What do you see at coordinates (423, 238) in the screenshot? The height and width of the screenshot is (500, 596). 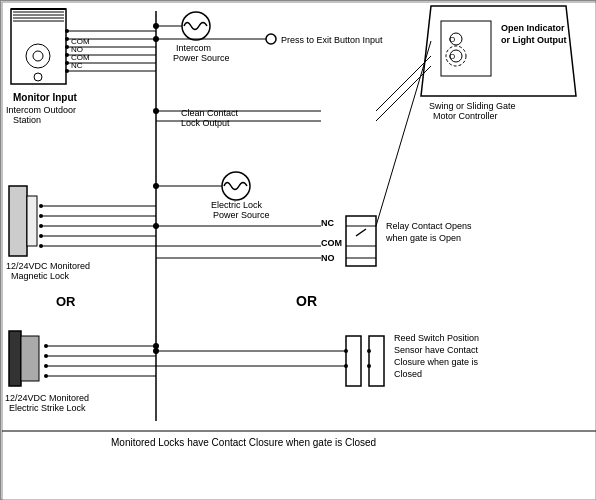 I see `svg-text: when gate is Open` at bounding box center [423, 238].